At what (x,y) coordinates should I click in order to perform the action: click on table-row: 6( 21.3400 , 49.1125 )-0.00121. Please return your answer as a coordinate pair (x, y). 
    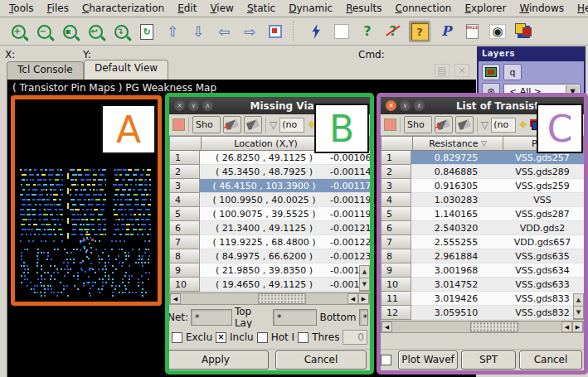
    Looking at the image, I should click on (270, 229).